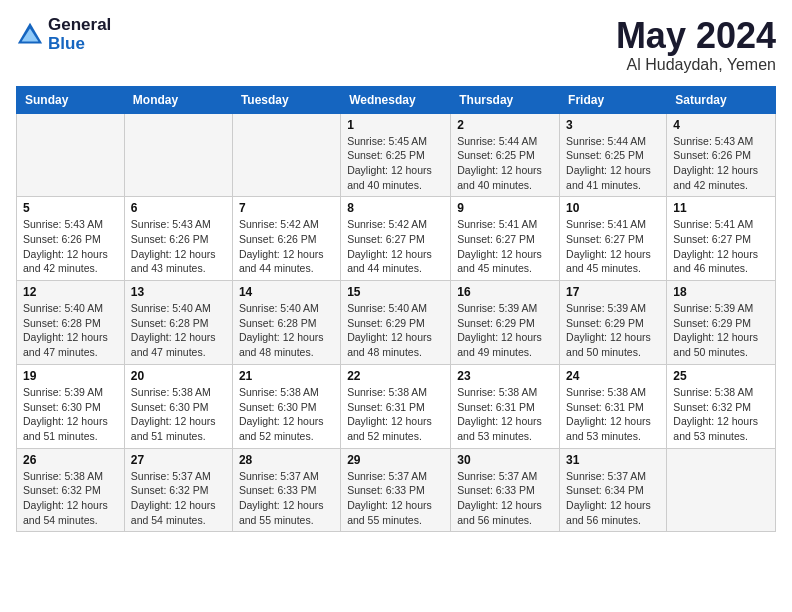  Describe the element at coordinates (396, 239) in the screenshot. I see `calendar-week-row: 5Sunrise: 5:43 AM Sunset: 6:26 PM Daylig…` at that location.